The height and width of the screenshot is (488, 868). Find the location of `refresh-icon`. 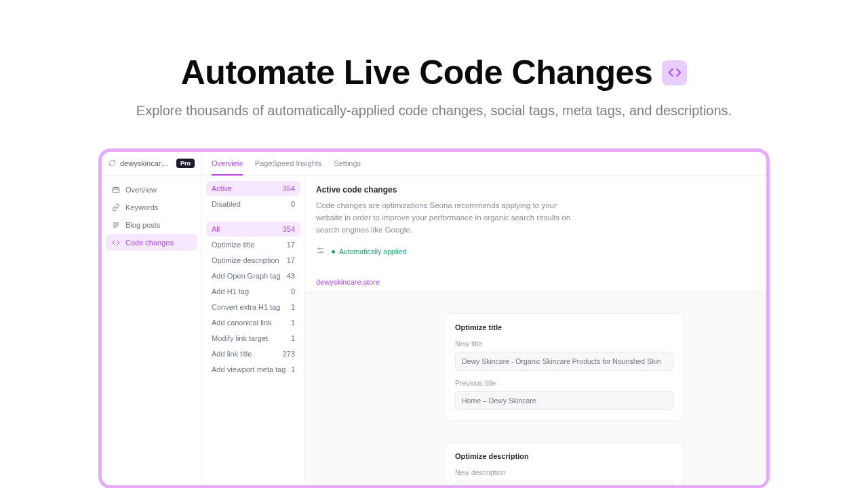

refresh-icon is located at coordinates (113, 163).